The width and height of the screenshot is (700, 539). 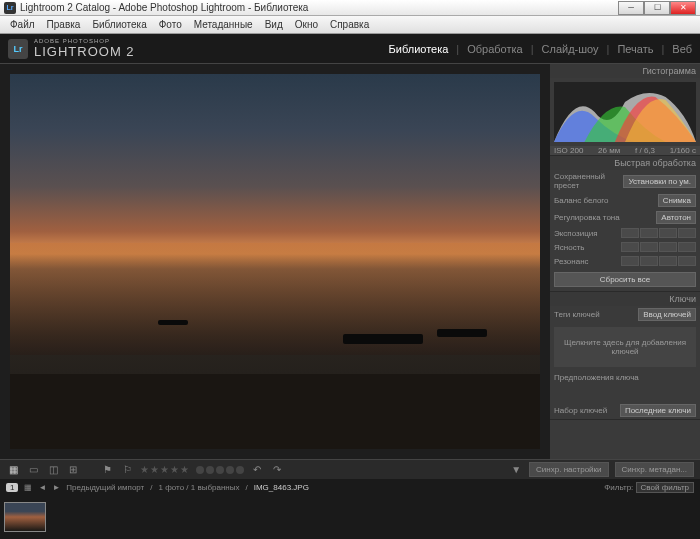 I want to click on compare-view-icon: ◫, so click(x=53, y=470).